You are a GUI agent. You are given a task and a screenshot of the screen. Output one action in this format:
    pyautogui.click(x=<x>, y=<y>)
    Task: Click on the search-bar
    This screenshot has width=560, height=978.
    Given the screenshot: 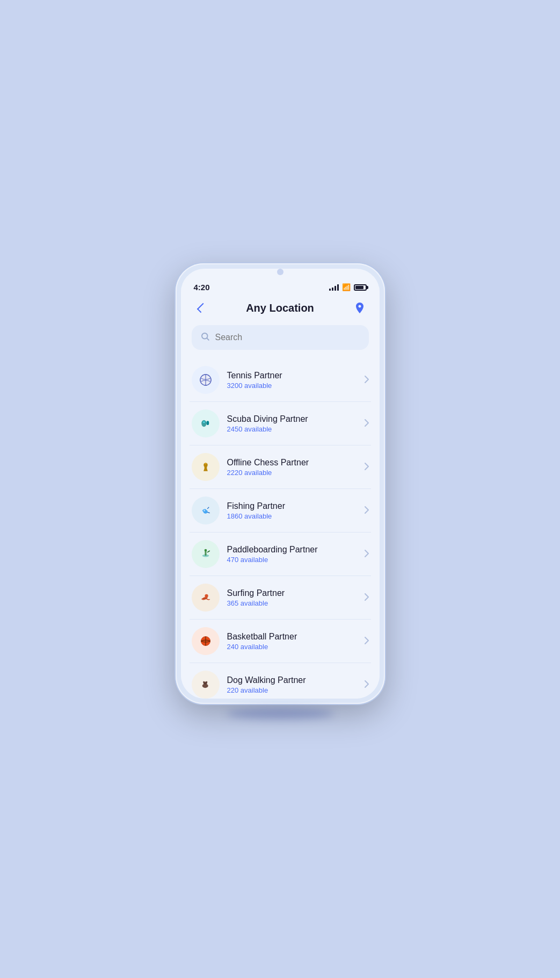 What is the action you would take?
    pyautogui.click(x=280, y=337)
    